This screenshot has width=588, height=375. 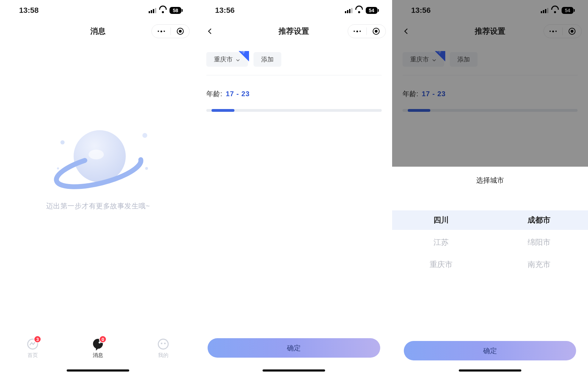 I want to click on clock: 13:58, so click(x=29, y=10).